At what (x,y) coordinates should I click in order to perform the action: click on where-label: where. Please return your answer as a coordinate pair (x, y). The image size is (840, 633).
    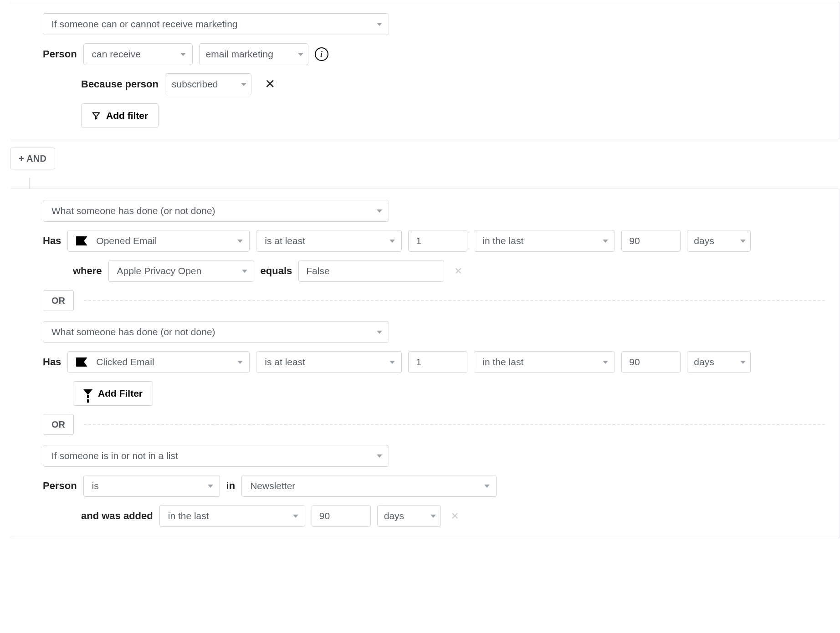
    Looking at the image, I should click on (87, 271).